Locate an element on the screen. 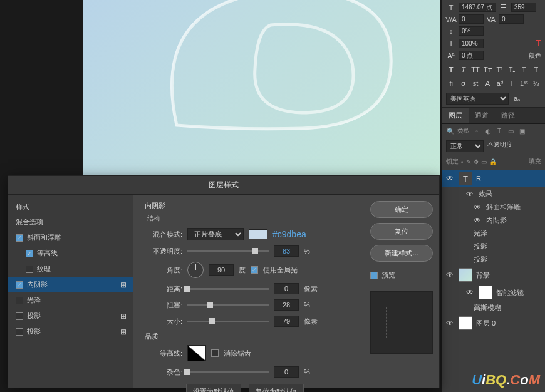 The height and width of the screenshot is (392, 545). ot-1st-button: 1ˢᵗ is located at coordinates (524, 83).